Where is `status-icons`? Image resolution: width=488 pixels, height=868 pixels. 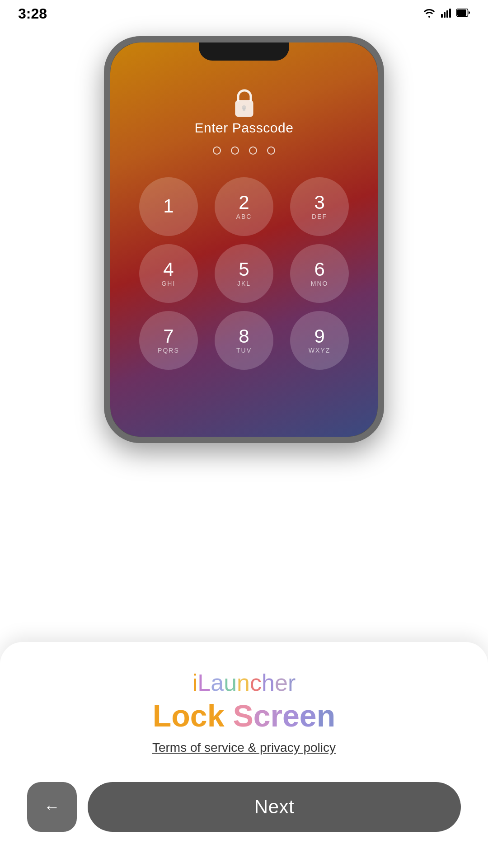
status-icons is located at coordinates (446, 14).